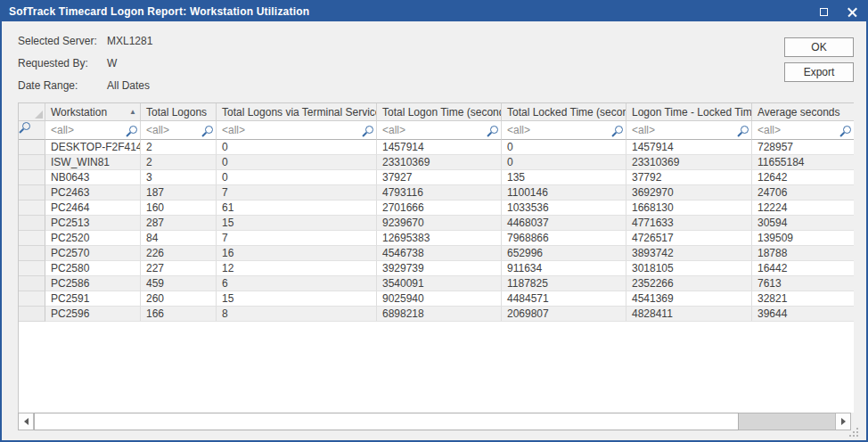 The width and height of the screenshot is (868, 442). What do you see at coordinates (803, 178) in the screenshot?
I see `cell-average-seconds: 12642` at bounding box center [803, 178].